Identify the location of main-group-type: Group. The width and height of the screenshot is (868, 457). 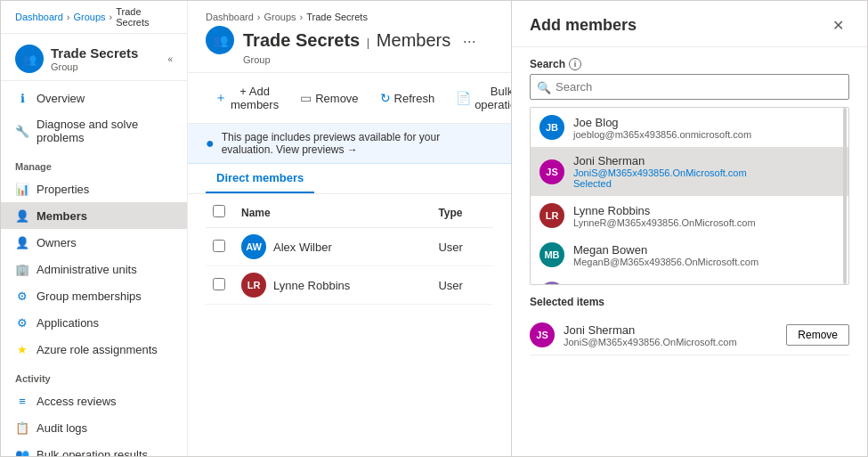
(369, 60).